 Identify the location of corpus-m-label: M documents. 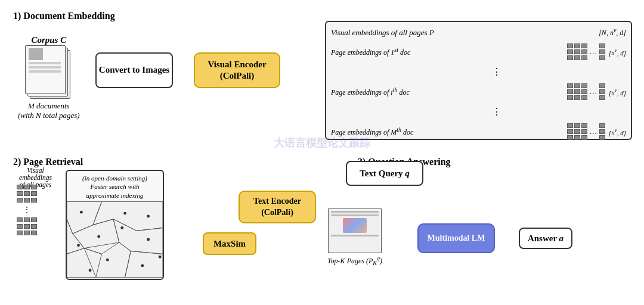
(49, 106).